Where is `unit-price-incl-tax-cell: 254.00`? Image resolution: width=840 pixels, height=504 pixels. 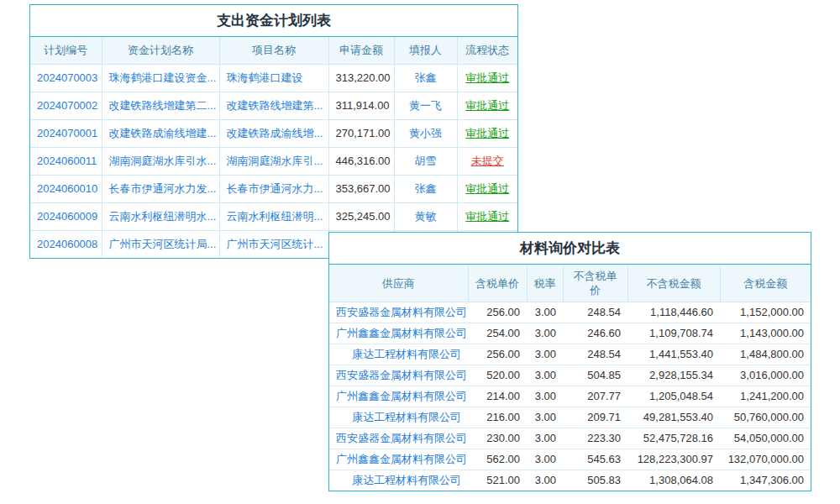 unit-price-incl-tax-cell: 254.00 is located at coordinates (497, 334).